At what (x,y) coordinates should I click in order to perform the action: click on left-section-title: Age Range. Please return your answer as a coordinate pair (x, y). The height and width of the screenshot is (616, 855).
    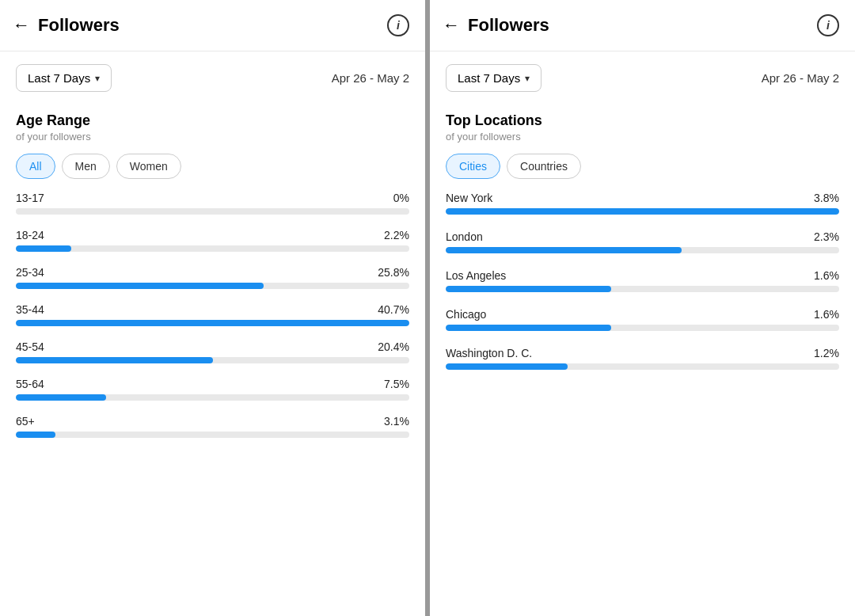
    Looking at the image, I should click on (212, 120).